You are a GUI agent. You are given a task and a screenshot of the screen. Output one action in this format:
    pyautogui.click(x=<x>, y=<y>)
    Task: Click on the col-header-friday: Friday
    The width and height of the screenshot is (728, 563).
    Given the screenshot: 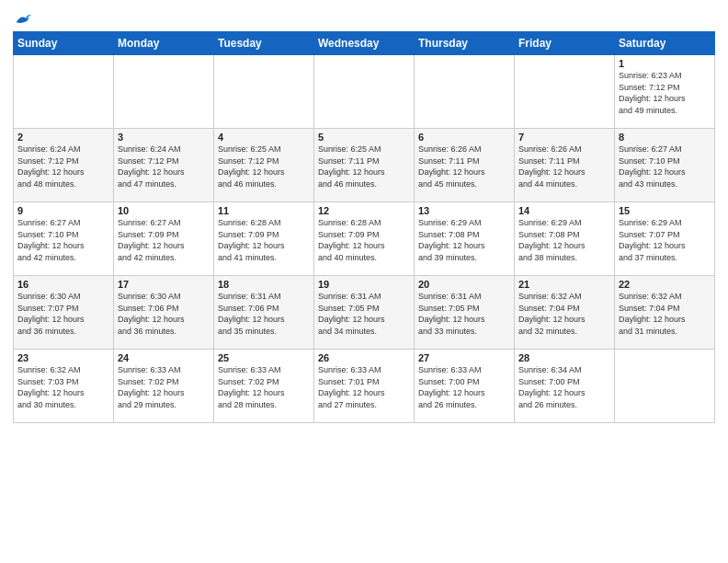 What is the action you would take?
    pyautogui.click(x=564, y=44)
    